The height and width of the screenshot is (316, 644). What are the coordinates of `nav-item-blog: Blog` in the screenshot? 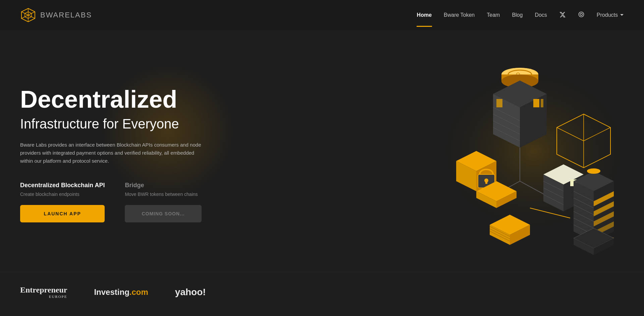 It's located at (517, 15).